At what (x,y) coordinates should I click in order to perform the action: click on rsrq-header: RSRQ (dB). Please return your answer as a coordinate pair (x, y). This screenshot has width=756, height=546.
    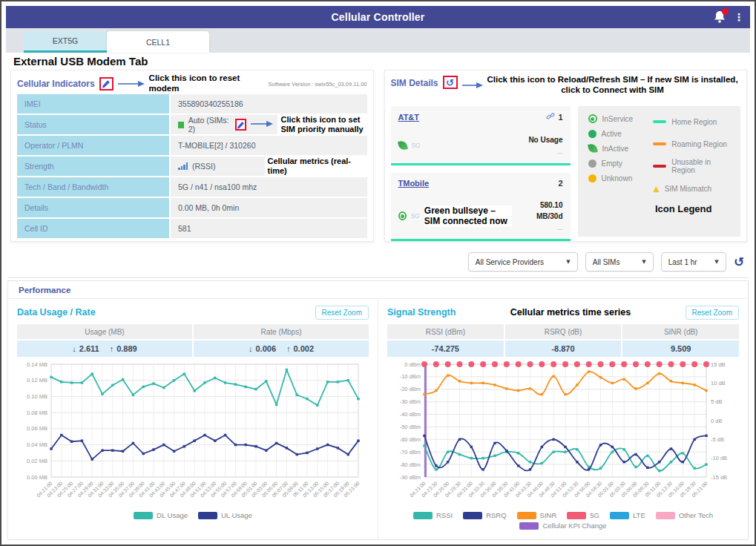
    Looking at the image, I should click on (564, 332).